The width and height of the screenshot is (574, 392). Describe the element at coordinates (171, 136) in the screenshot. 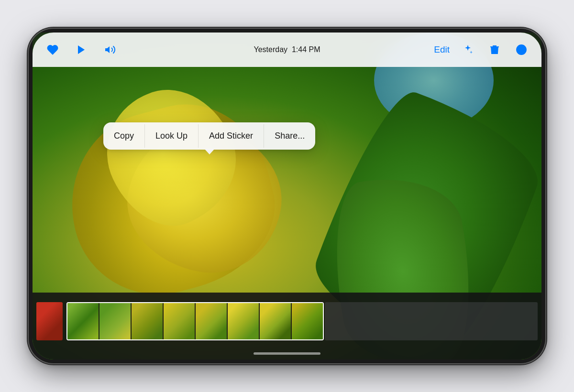

I see `lookup-label: Look Up` at that location.